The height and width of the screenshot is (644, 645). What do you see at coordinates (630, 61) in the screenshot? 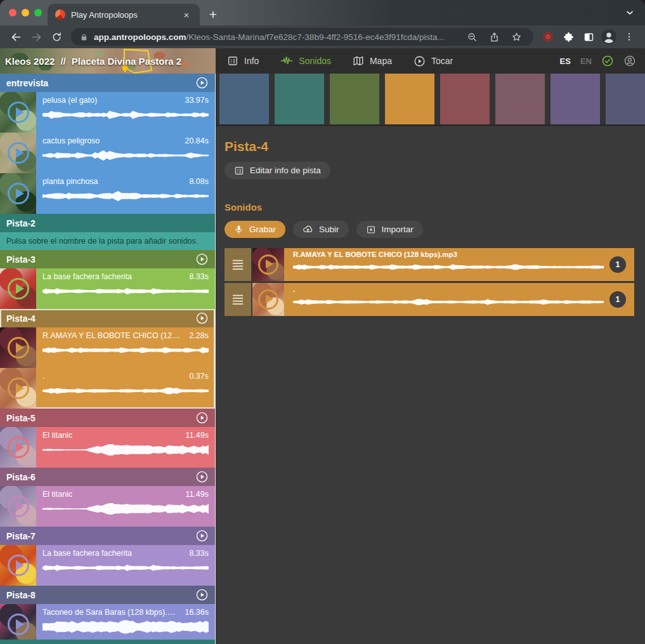
I see `account-icon` at bounding box center [630, 61].